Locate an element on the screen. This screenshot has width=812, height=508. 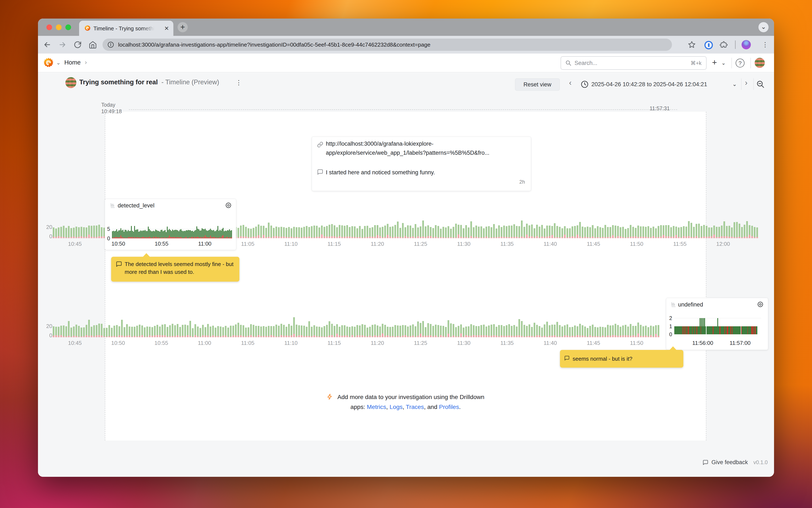
add-new-button: + is located at coordinates (715, 62).